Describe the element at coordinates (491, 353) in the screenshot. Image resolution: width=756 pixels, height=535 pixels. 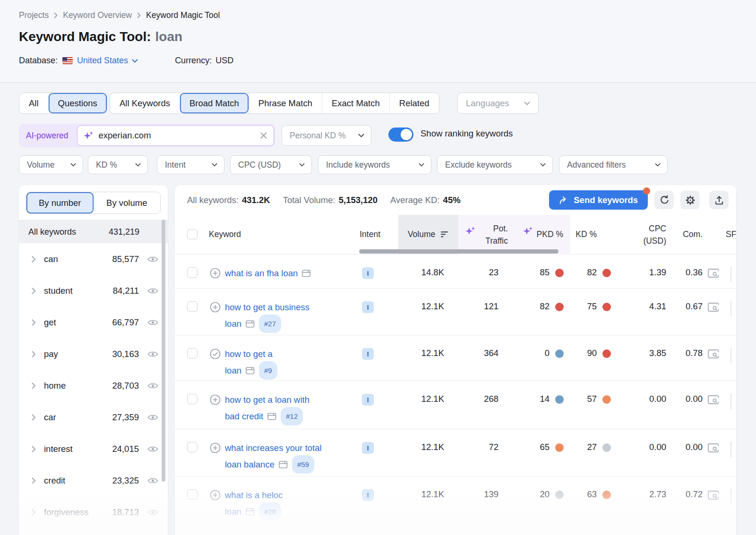
I see `pot-traffic-value: 364` at that location.